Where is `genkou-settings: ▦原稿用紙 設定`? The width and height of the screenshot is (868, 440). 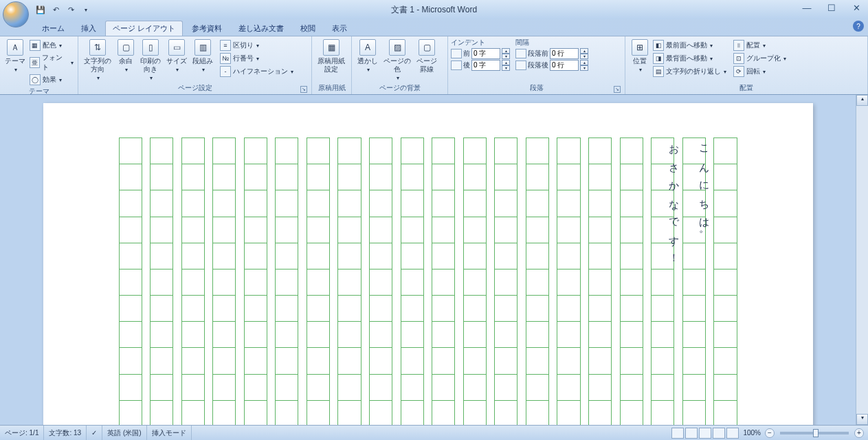
genkou-settings: ▦原稿用紙 設定 is located at coordinates (331, 56).